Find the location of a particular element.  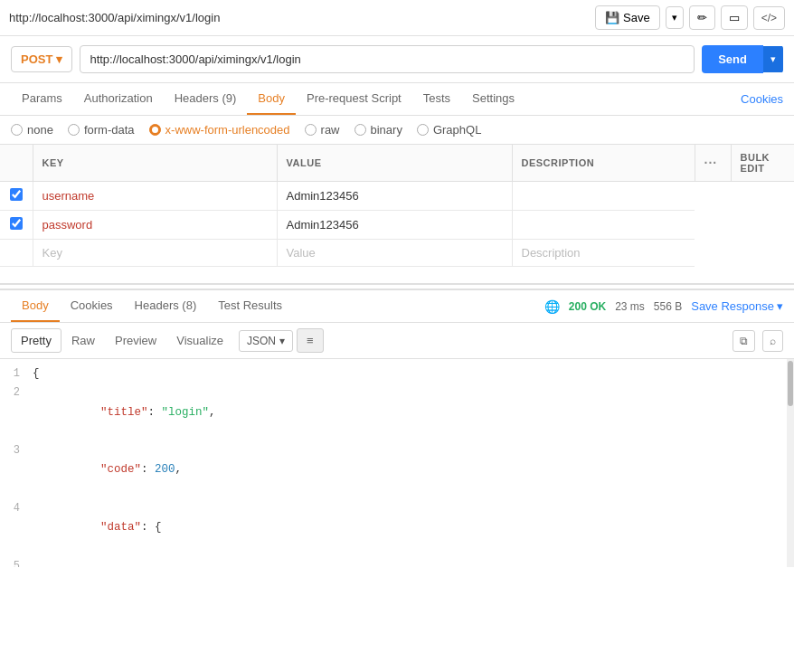

fmt-tab-raw: Raw is located at coordinates (83, 340).